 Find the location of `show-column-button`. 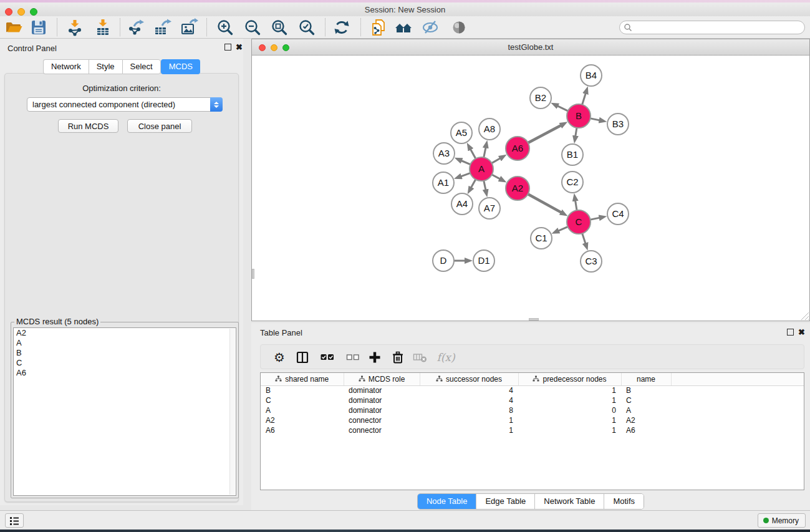

show-column-button is located at coordinates (302, 357).